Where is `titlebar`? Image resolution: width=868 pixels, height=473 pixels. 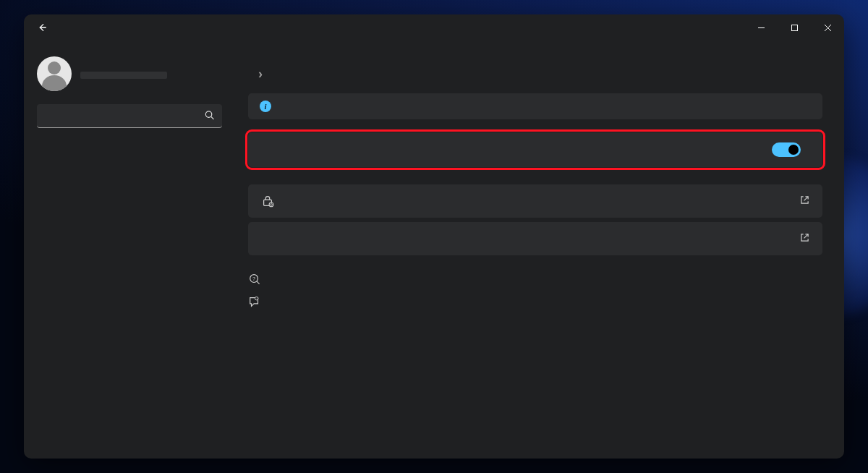
titlebar is located at coordinates (434, 27).